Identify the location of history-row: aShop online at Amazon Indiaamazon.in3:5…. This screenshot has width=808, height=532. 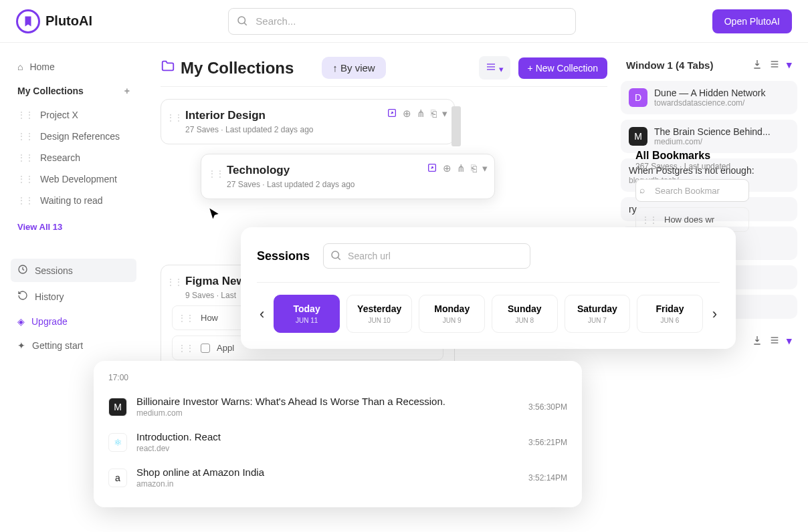
(338, 477).